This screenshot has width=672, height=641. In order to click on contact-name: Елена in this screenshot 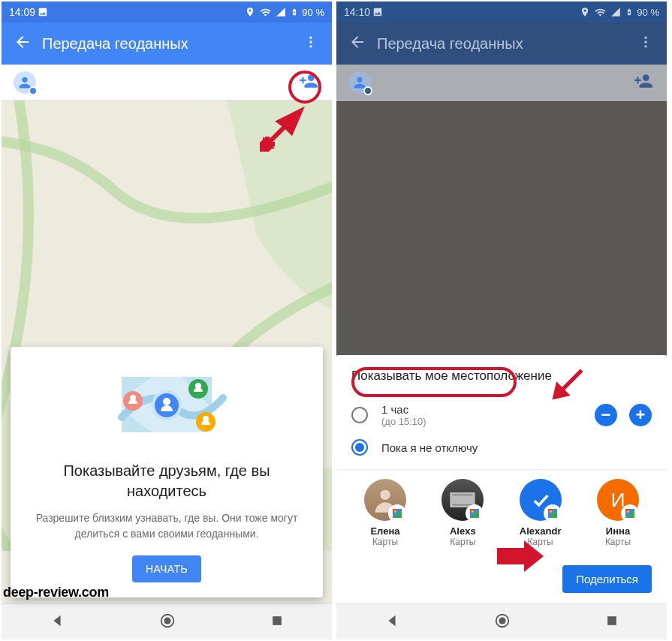, I will do `click(385, 531)`.